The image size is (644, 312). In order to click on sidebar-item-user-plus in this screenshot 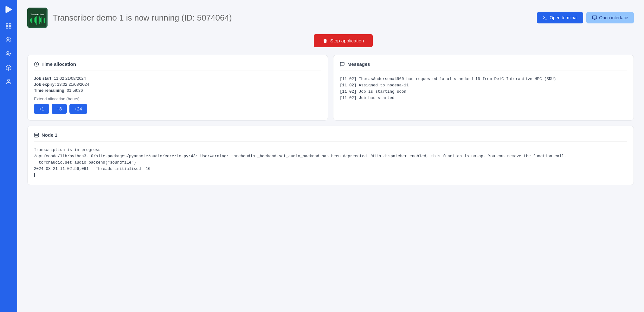, I will do `click(9, 54)`.